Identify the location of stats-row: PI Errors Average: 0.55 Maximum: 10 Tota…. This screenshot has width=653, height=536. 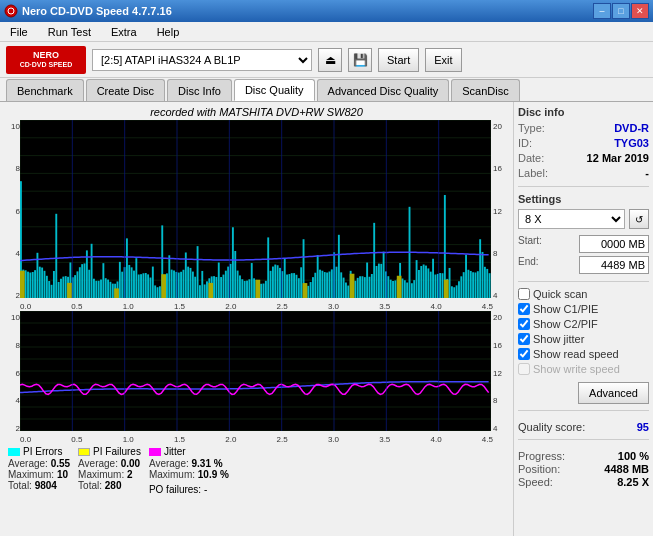
(256, 470).